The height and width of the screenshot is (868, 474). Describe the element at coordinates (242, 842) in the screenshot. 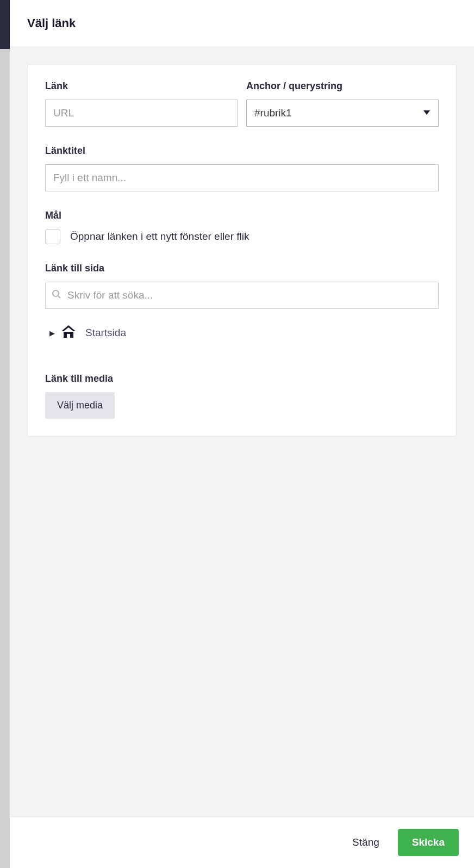

I see `modal-footer: Stäng Skicka` at that location.